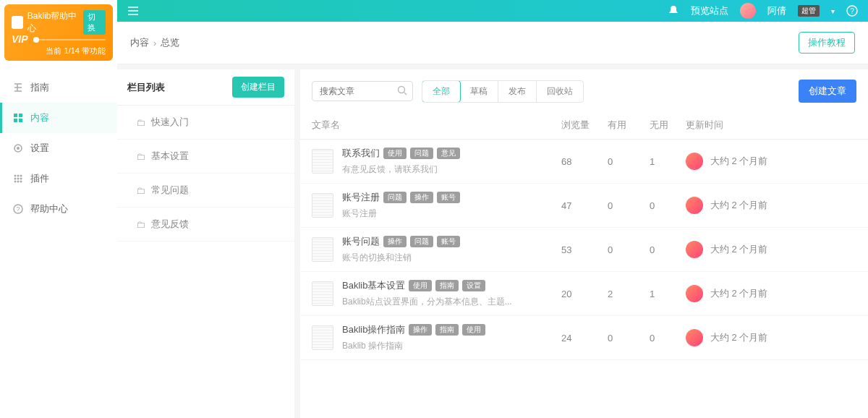 This screenshot has width=868, height=418. I want to click on table-row: 联系我们 使用问题意见 有意见反馈，请联系我们 68 0 1 大约 2 个月前, so click(584, 162).